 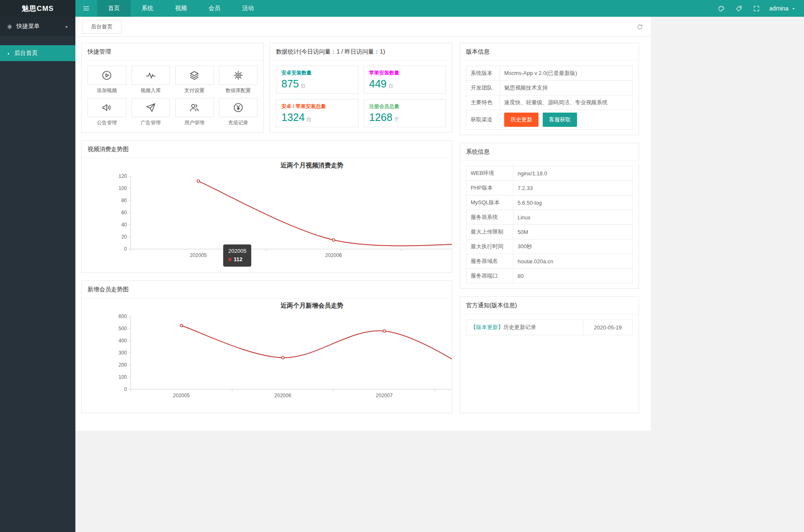 What do you see at coordinates (739, 8) in the screenshot?
I see `navbar-actions` at bounding box center [739, 8].